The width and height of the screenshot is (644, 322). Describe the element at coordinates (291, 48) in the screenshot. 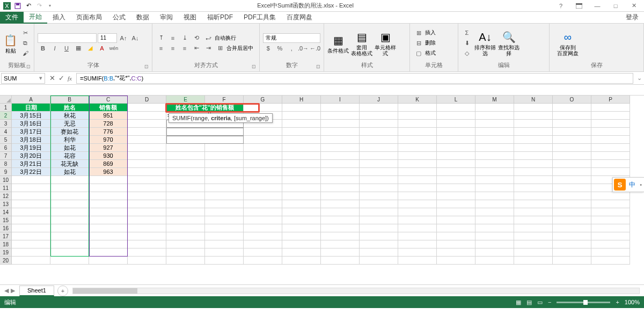

I see `comma-icon: ,` at that location.